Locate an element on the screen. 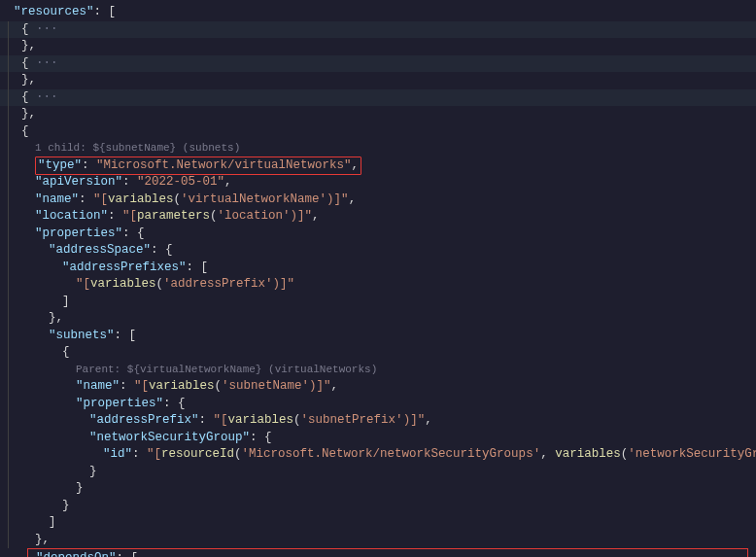 This screenshot has height=557, width=756. code-line-highlighted: "type": "Microsoft.Network/virtualNetwor… is located at coordinates (378, 166).